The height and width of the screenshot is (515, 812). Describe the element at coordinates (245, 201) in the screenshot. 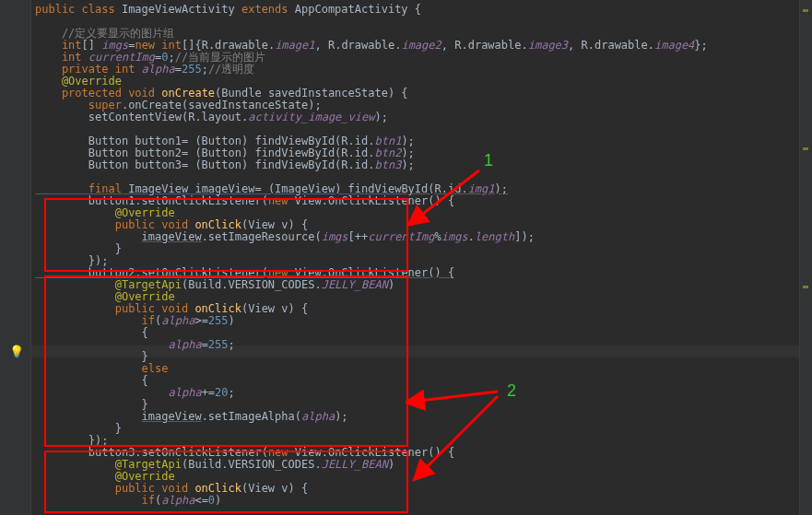

I see `code-line: button1.setOnClickListener(new View.OnCl…` at that location.